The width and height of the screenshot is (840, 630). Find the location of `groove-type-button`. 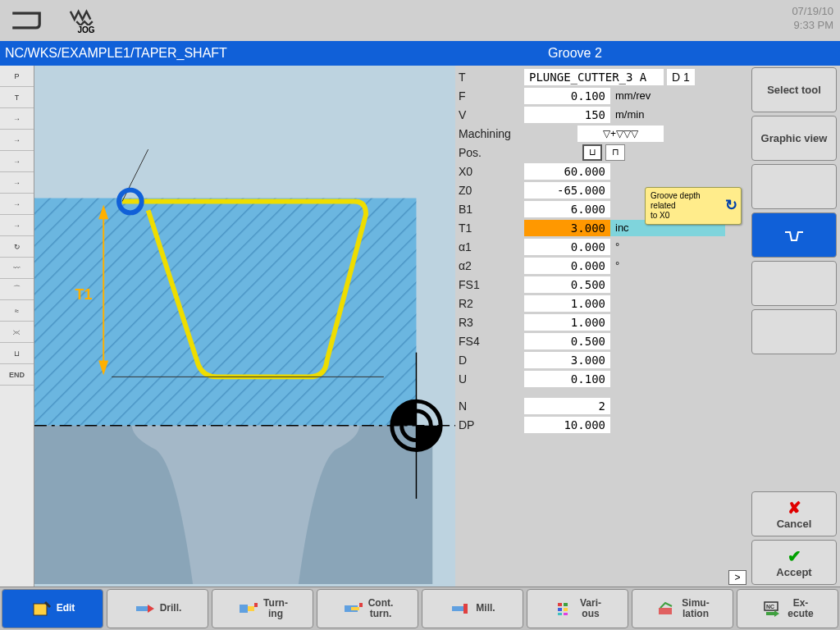

groove-type-button is located at coordinates (794, 235).